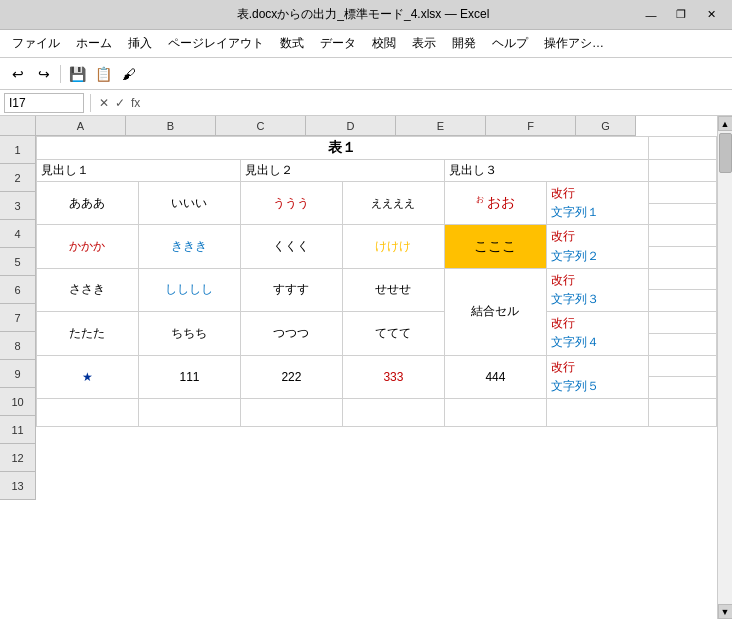 Image resolution: width=732 pixels, height=619 pixels. What do you see at coordinates (171, 126) in the screenshot?
I see `col-B: B` at bounding box center [171, 126].